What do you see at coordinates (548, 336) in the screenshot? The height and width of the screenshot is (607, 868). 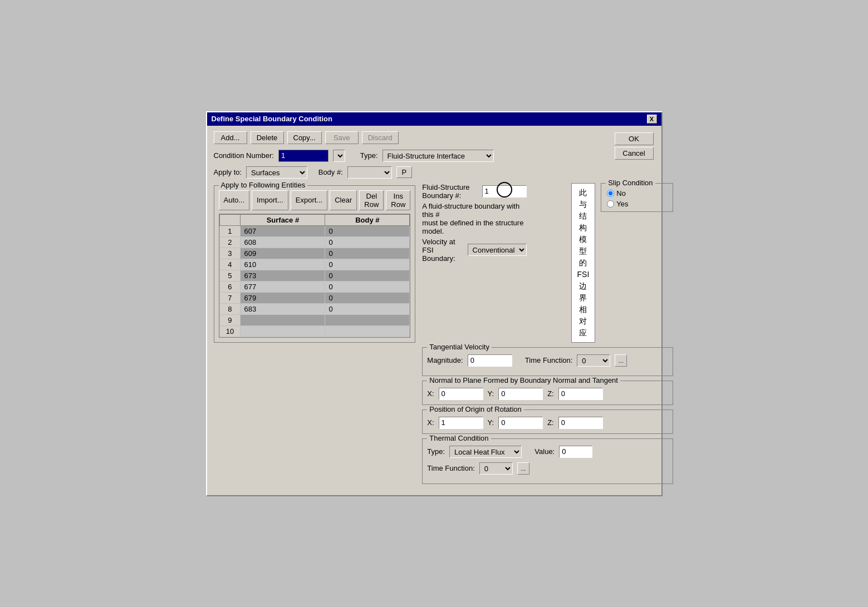 I see `right-panel: Fluid-Structure Boundary #: A fluid-stru…` at bounding box center [548, 336].